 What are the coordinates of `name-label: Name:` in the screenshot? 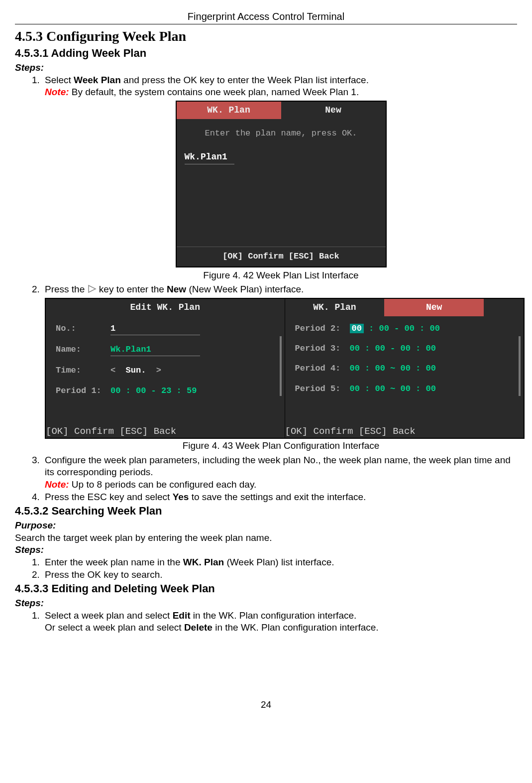 It's located at (83, 350).